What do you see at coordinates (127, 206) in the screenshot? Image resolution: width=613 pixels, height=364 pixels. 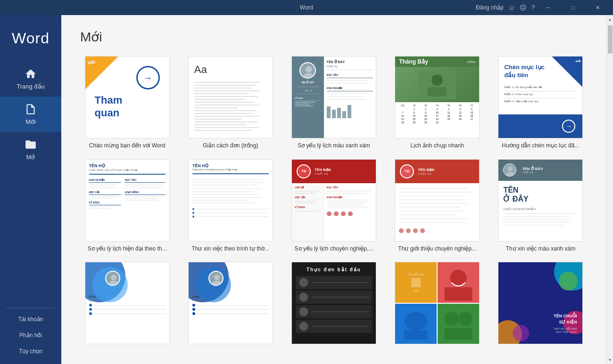 I see `template-modern-resume: TÊN HỌ Chức danh | Địa chỉ email | Điện …` at bounding box center [127, 206].